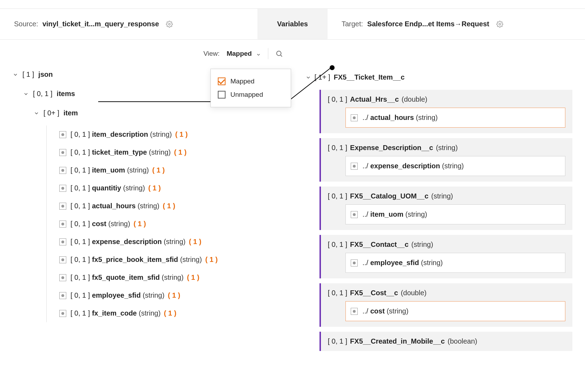 This screenshot has width=585, height=392. I want to click on checkbox-icon, so click(222, 95).